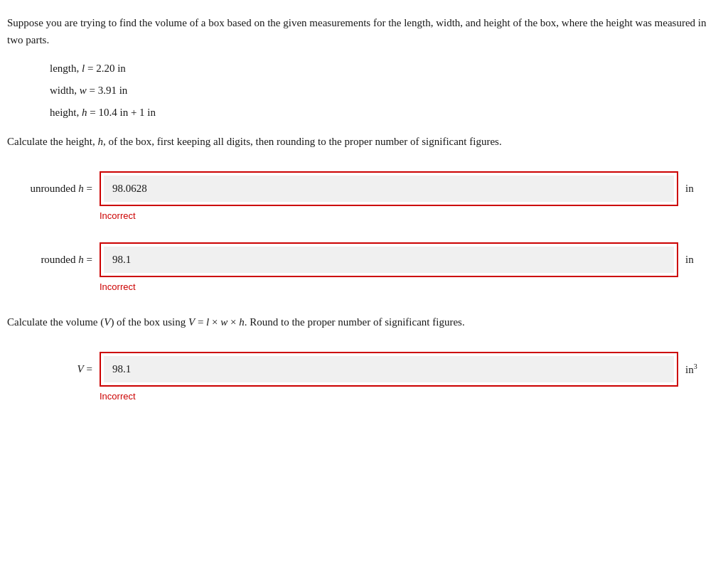 The height and width of the screenshot is (570, 728). Describe the element at coordinates (696, 260) in the screenshot. I see `rounded-unit: in` at that location.